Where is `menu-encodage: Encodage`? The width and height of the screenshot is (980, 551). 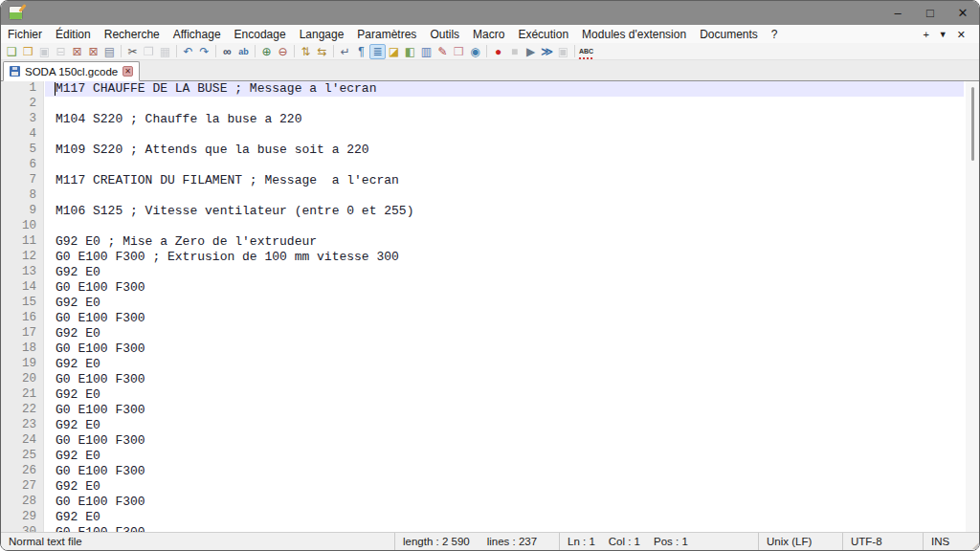
menu-encodage: Encodage is located at coordinates (260, 34).